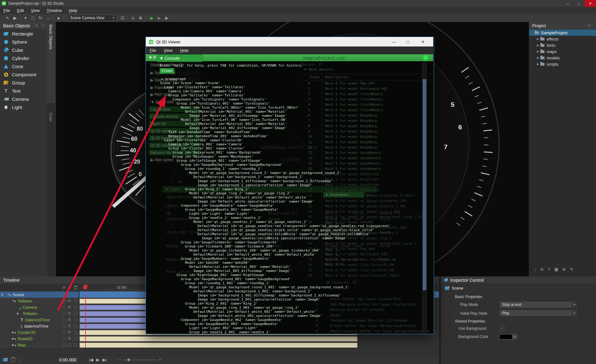 The height and width of the screenshot is (364, 596). Describe the element at coordinates (86, 287) in the screenshot. I see `playhead-pin` at that location.